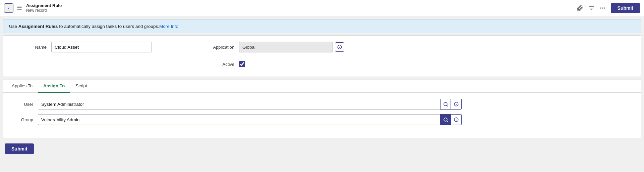 Image resolution: width=644 pixels, height=172 pixels. I want to click on user-input-wrapper, so click(335, 104).